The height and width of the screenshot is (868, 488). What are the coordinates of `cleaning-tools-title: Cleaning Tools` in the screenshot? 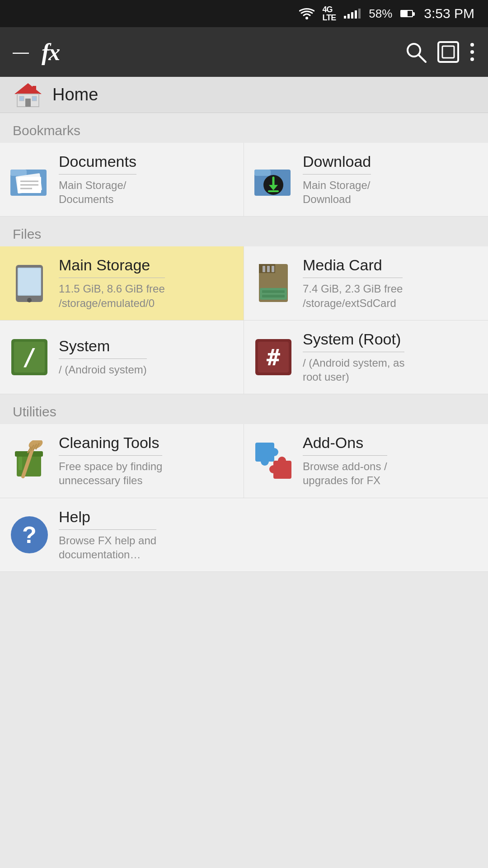 It's located at (110, 443).